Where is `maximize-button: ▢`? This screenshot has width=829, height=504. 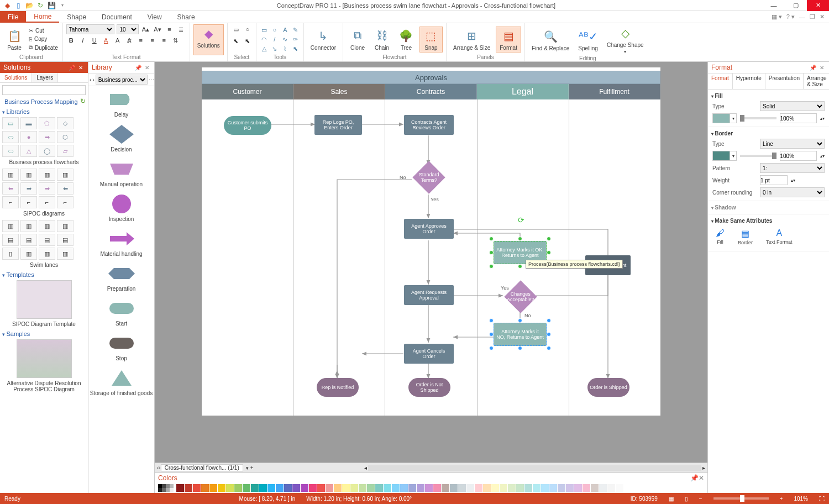 maximize-button: ▢ is located at coordinates (796, 6).